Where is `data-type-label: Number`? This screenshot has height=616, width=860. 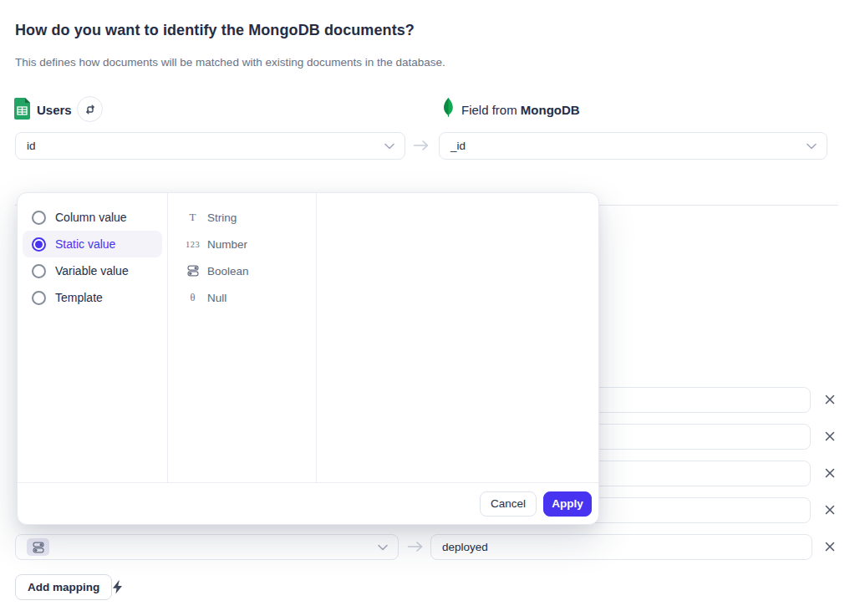 data-type-label: Number is located at coordinates (227, 244).